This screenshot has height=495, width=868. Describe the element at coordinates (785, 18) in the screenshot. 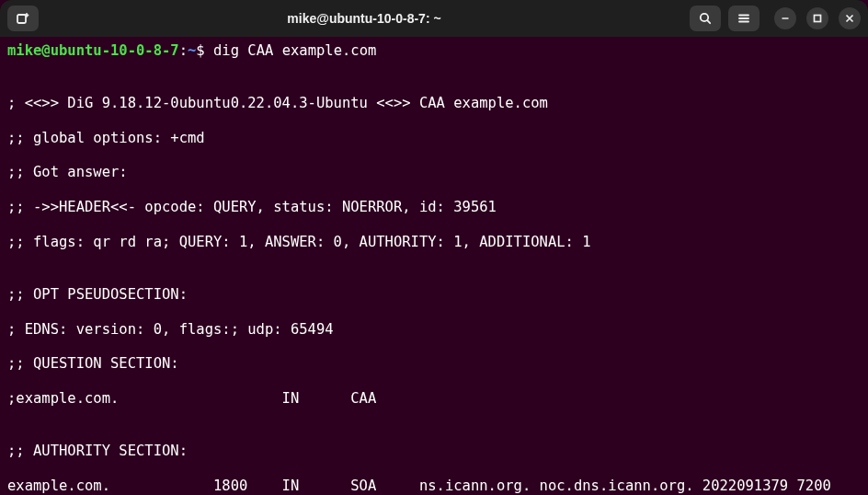

I see `minimize-button` at that location.